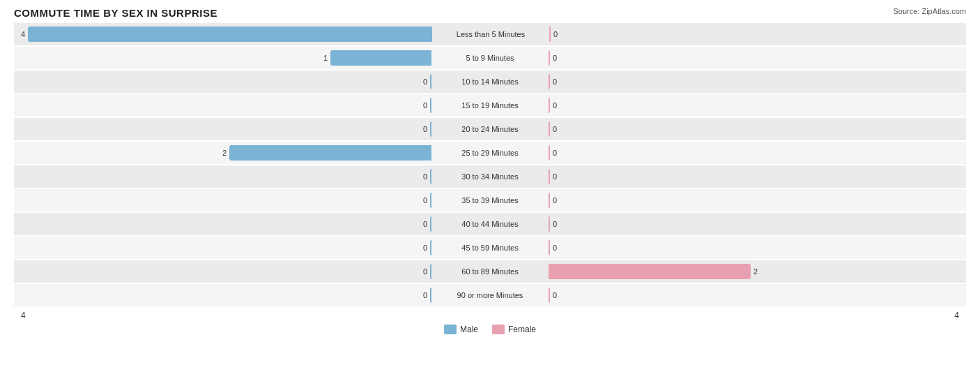 The width and height of the screenshot is (980, 365). I want to click on table-row: 4 Less than 5 Minutes 0, so click(490, 35).